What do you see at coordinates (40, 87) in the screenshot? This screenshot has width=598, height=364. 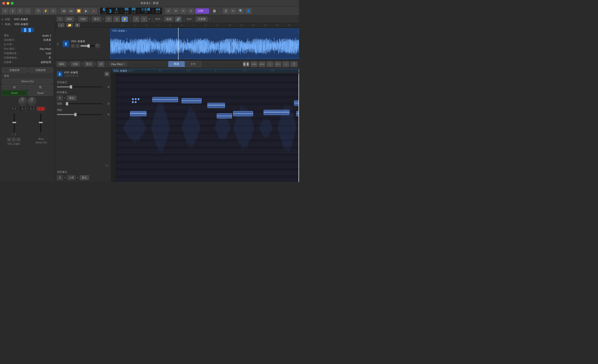 I see `group-btn-2: 组` at bounding box center [40, 87].